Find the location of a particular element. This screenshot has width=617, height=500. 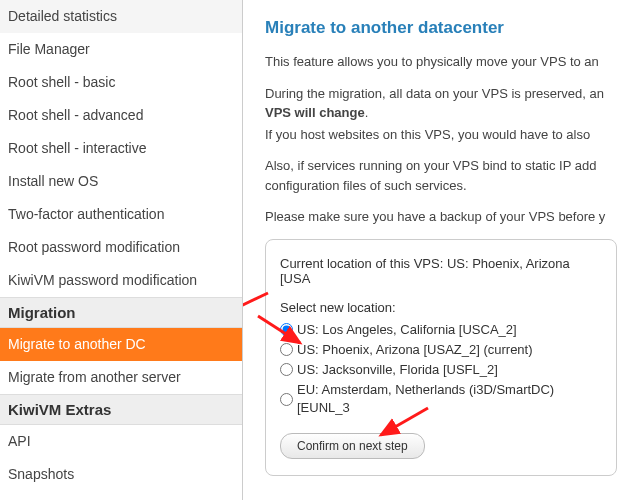

sidebar-item: Migrate from another server is located at coordinates (121, 378).